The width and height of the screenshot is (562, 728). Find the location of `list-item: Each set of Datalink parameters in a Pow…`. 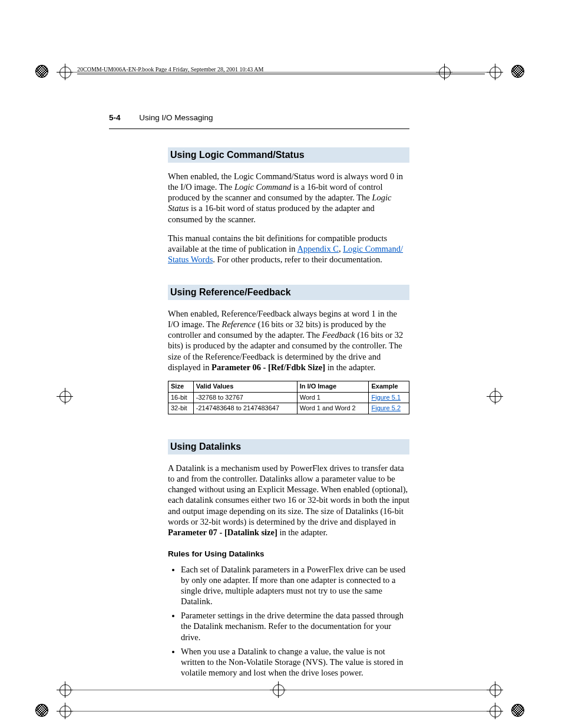

list-item: Each set of Datalink parameters in a Pow… is located at coordinates (295, 586).